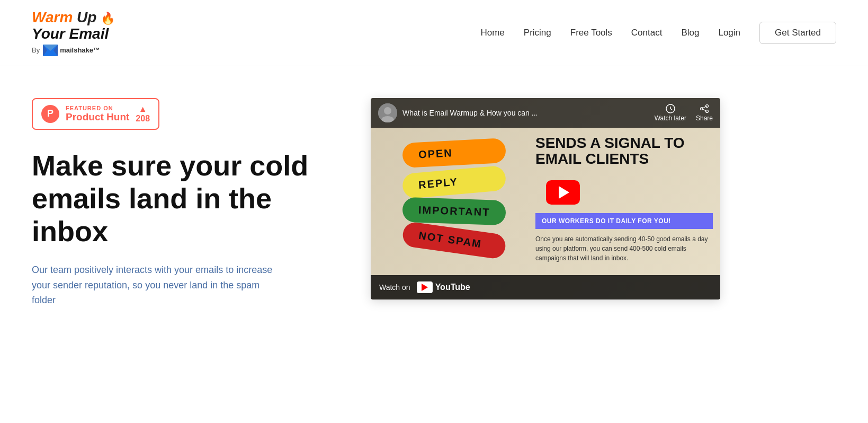 The width and height of the screenshot is (868, 423). What do you see at coordinates (425, 287) in the screenshot?
I see `yt-play-icon` at bounding box center [425, 287].